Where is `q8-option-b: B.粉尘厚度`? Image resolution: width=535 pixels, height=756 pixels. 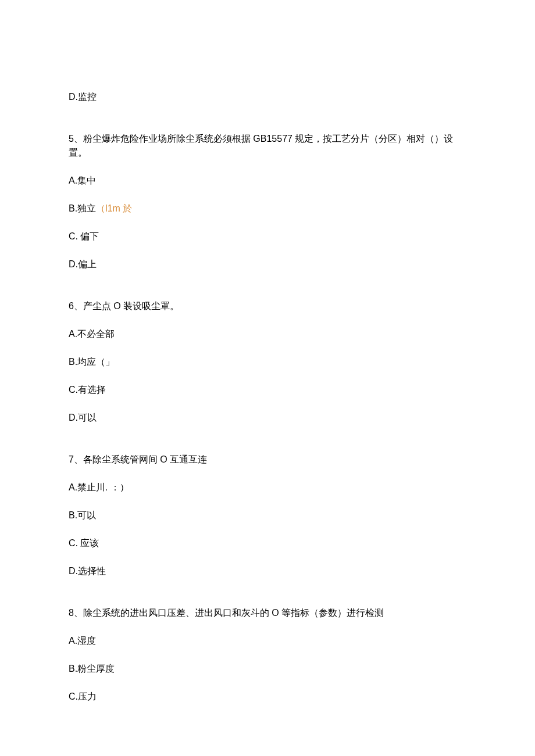
q8-option-b: B.粉尘厚度 is located at coordinates (268, 669).